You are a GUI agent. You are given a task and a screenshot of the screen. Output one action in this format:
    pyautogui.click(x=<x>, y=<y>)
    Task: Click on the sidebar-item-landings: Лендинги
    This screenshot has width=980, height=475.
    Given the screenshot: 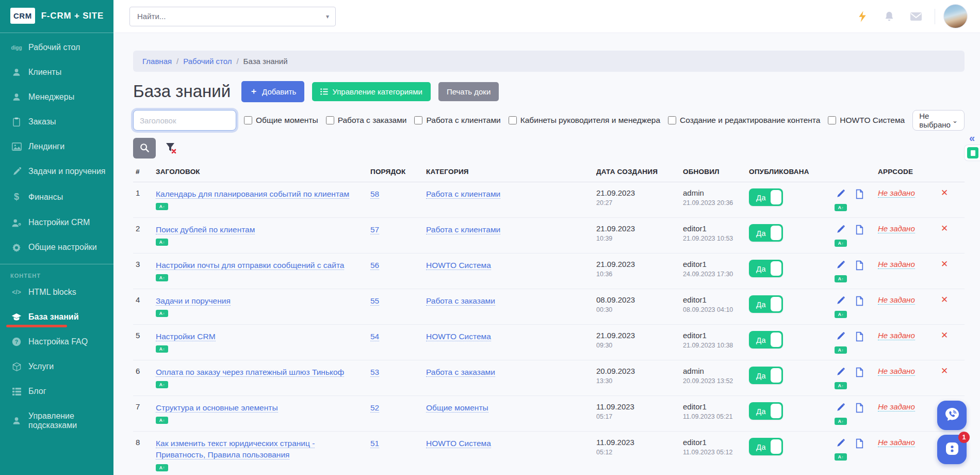 What is the action you would take?
    pyautogui.click(x=57, y=147)
    